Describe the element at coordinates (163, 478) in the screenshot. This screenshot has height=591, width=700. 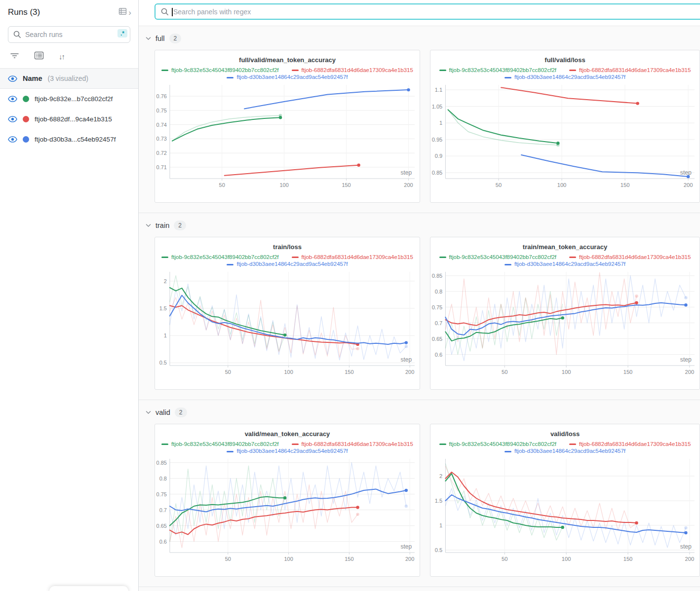
I see `svg-text: 0.8` at that location.